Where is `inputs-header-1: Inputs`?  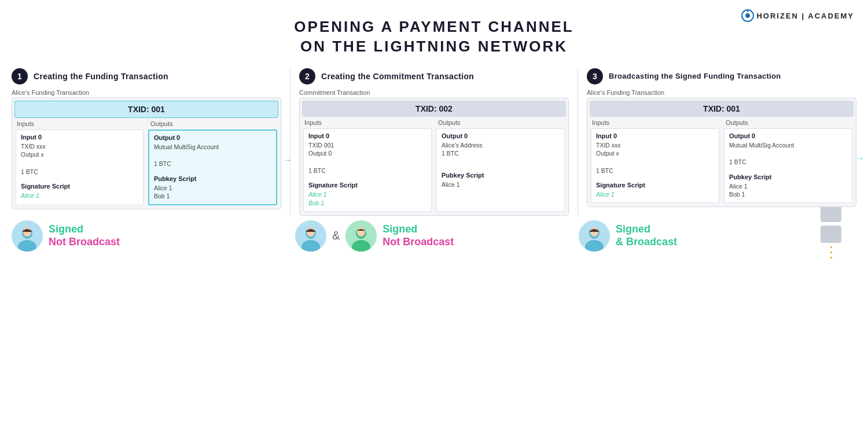 inputs-header-1: Inputs is located at coordinates (80, 123).